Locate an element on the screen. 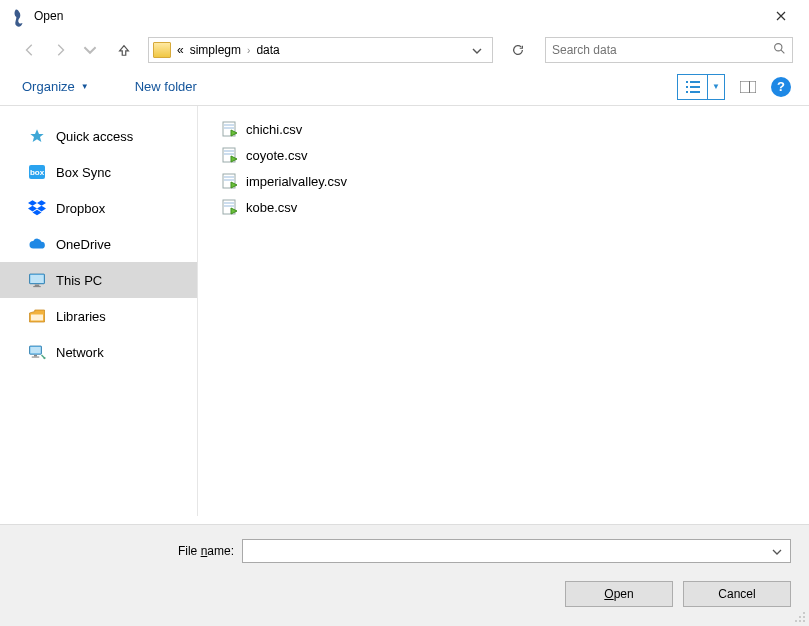 This screenshot has height=626, width=809. file-name: coyote.csv is located at coordinates (276, 156).